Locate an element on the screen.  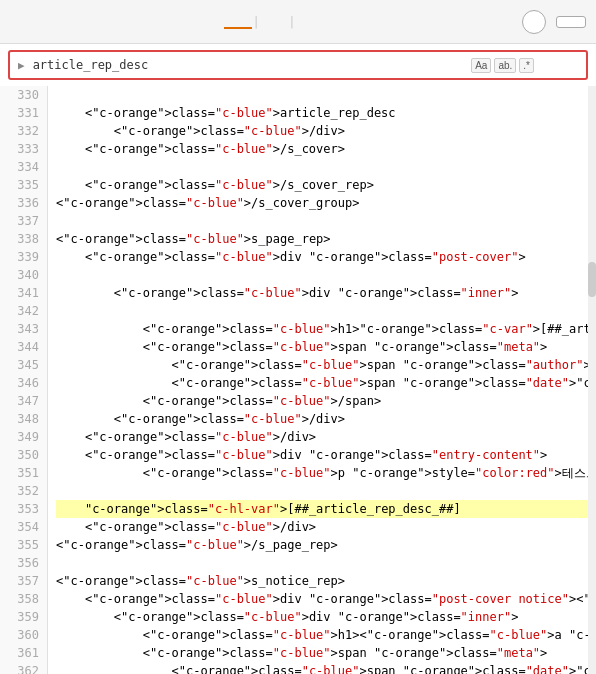
regex-button: .* is located at coordinates (526, 66).